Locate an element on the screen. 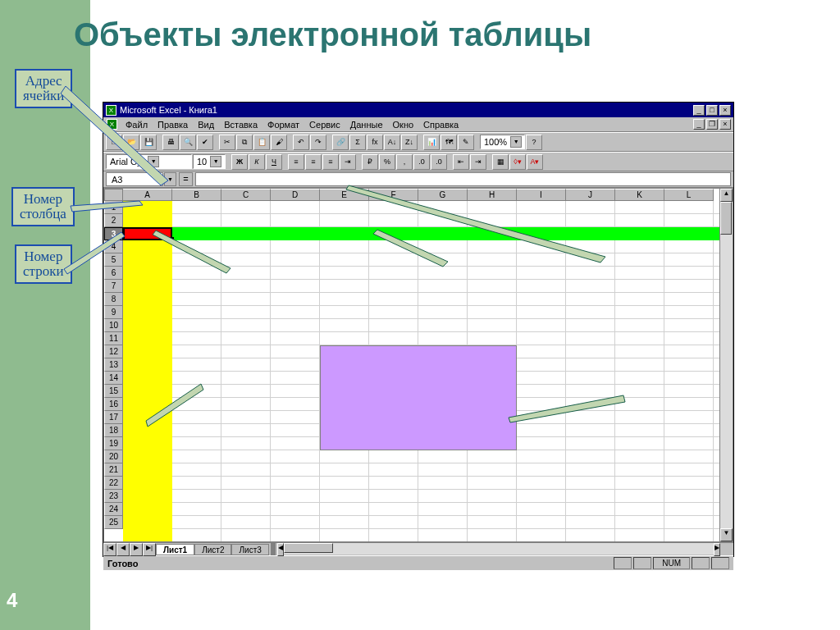 The image size is (840, 630). fill-color-button: ◊▾ is located at coordinates (518, 162).